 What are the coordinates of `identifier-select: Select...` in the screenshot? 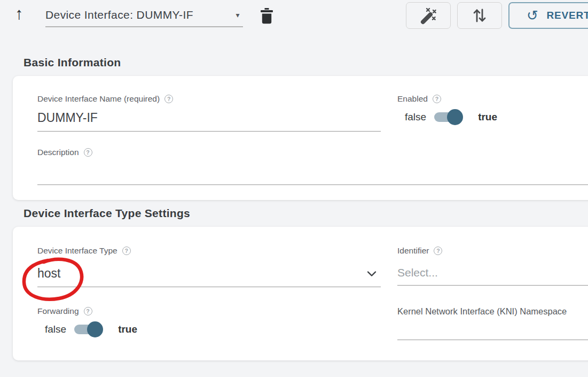 It's located at (492, 276).